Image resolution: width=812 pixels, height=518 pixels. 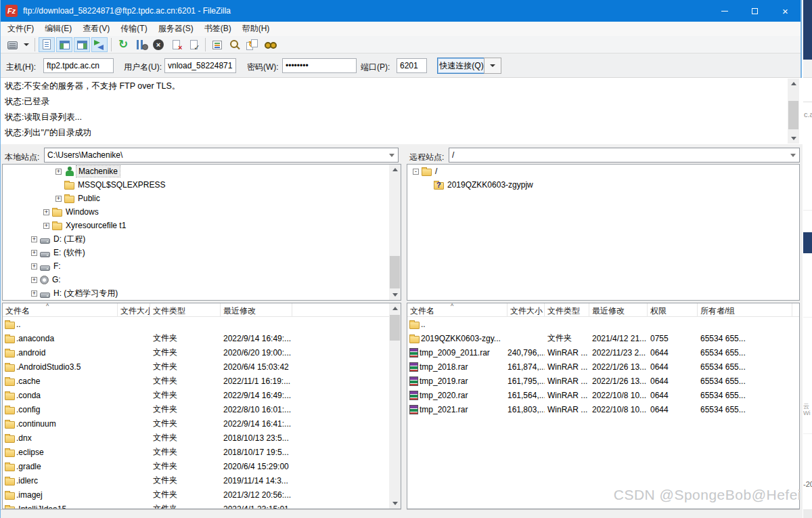 What do you see at coordinates (196, 339) in the screenshot?
I see `file-row: .anaconda文件夹2022/9/14 16:49:...` at bounding box center [196, 339].